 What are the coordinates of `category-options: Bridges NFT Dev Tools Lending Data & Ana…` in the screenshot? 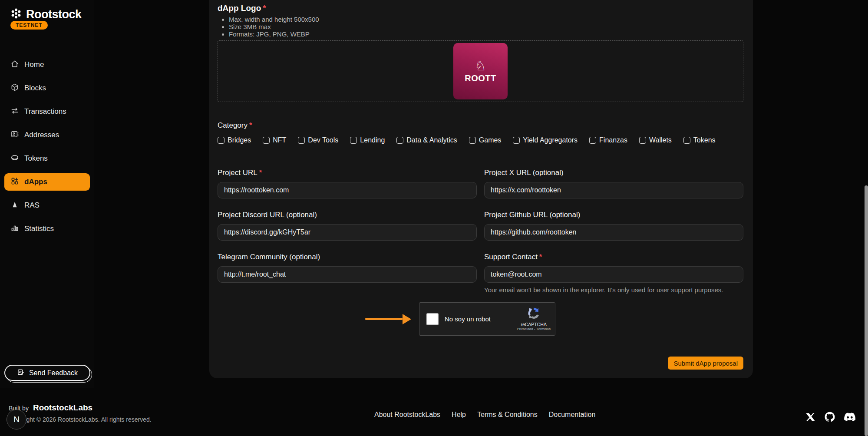 It's located at (480, 140).